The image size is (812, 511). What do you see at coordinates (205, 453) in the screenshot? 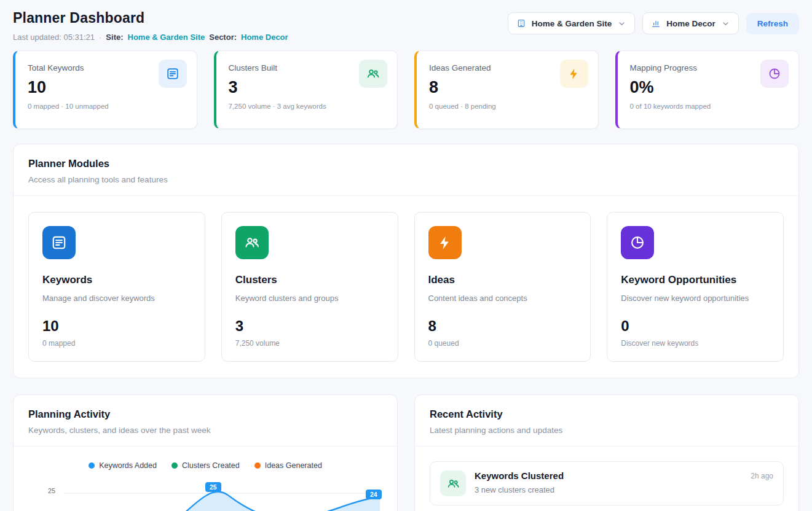
I see `planning-activity-panel: Planning Activity Keywords, clusters, an…` at bounding box center [205, 453].